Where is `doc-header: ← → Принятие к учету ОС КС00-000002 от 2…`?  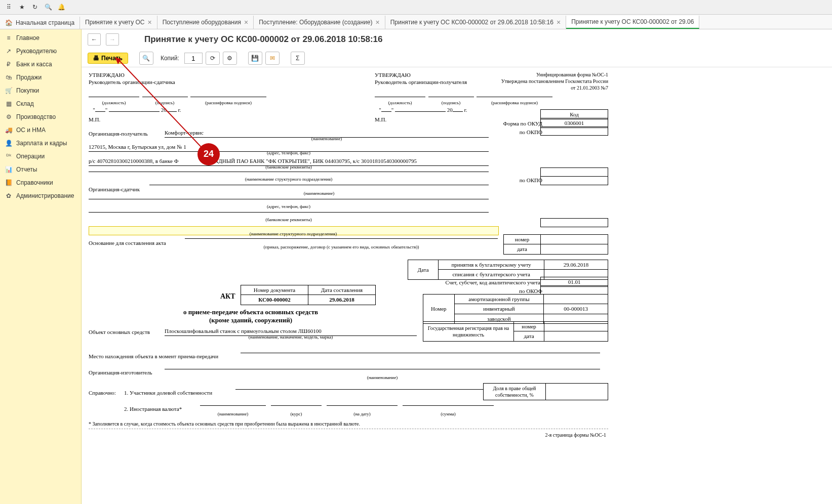
doc-header: ← → Принятие к учету ОС КС00-000002 от 2… is located at coordinates (457, 39).